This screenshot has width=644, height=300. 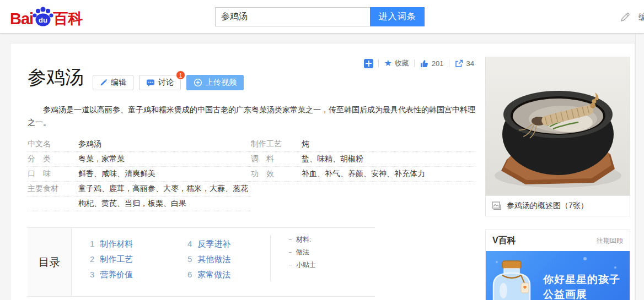 I want to click on toc-title: 目录, so click(x=50, y=262).